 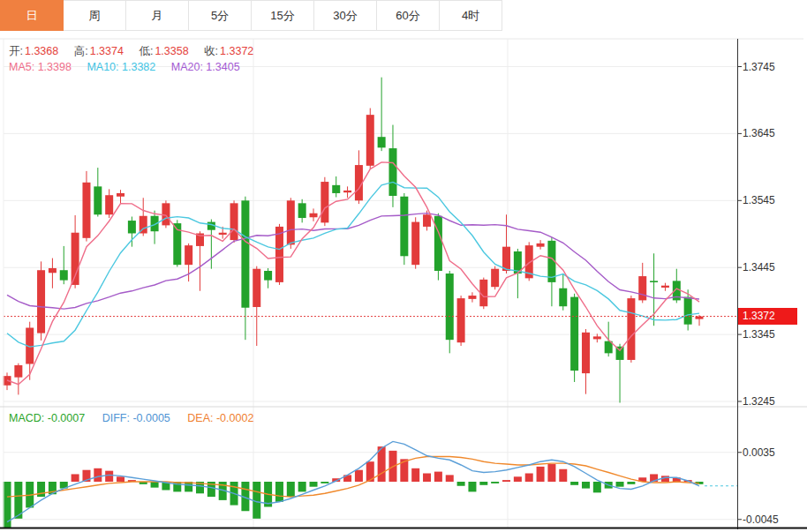 I want to click on tab-30min: 30分, so click(x=346, y=16).